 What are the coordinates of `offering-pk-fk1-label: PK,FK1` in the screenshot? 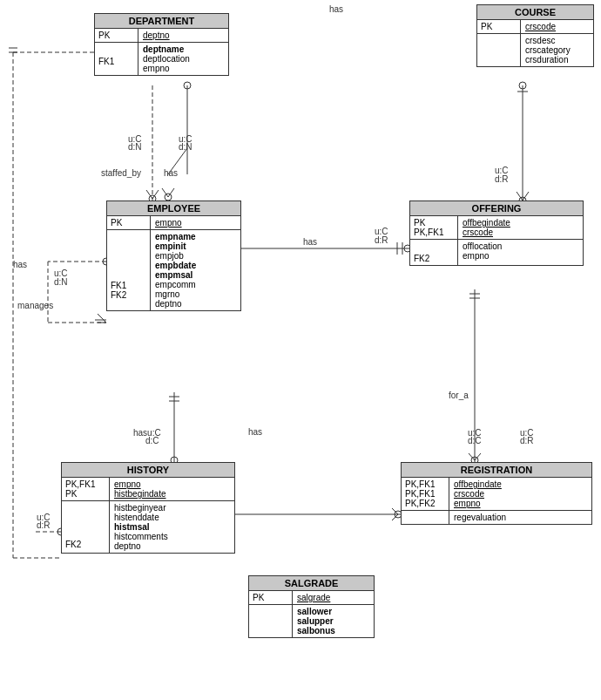 It's located at (434, 232).